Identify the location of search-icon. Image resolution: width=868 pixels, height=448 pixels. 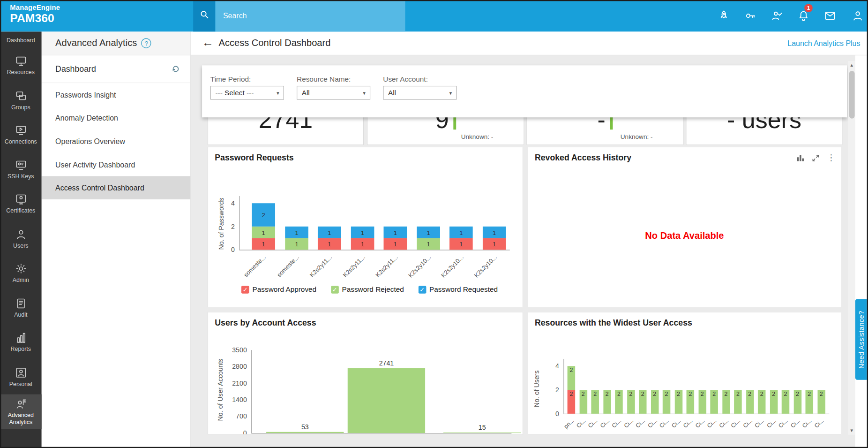
(204, 16).